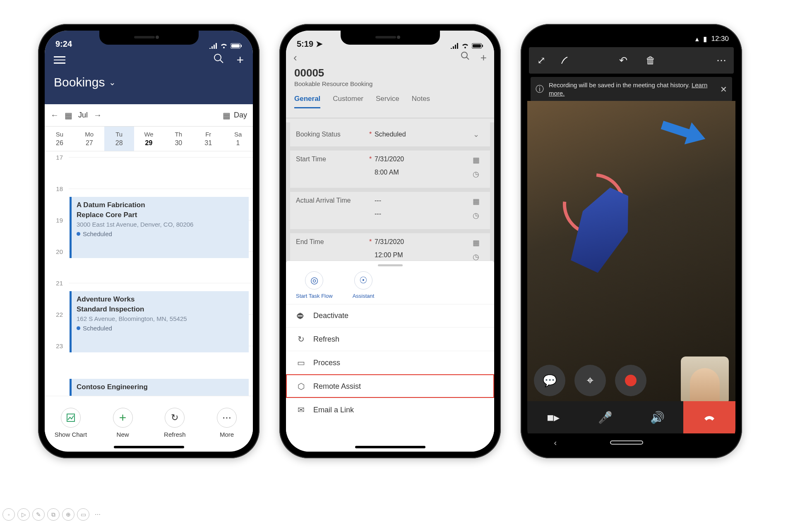  Describe the element at coordinates (723, 89) in the screenshot. I see `close-icon: ✕` at that location.